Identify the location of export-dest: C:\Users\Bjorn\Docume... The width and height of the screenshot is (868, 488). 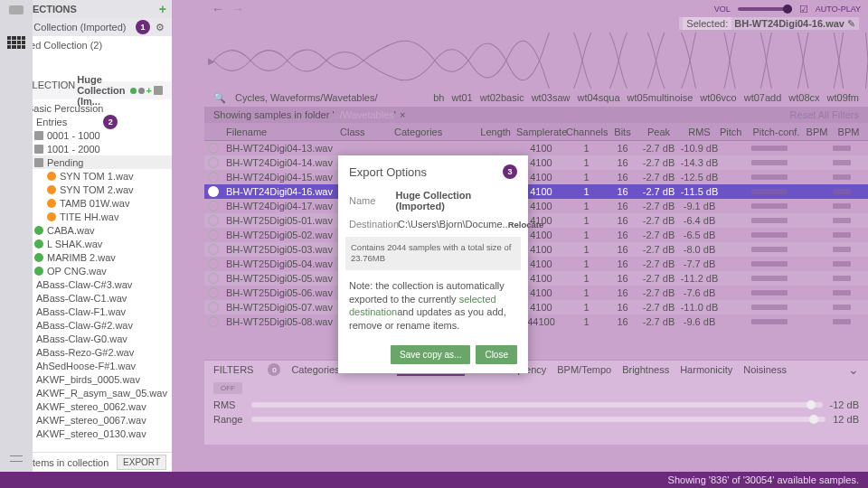
(453, 224).